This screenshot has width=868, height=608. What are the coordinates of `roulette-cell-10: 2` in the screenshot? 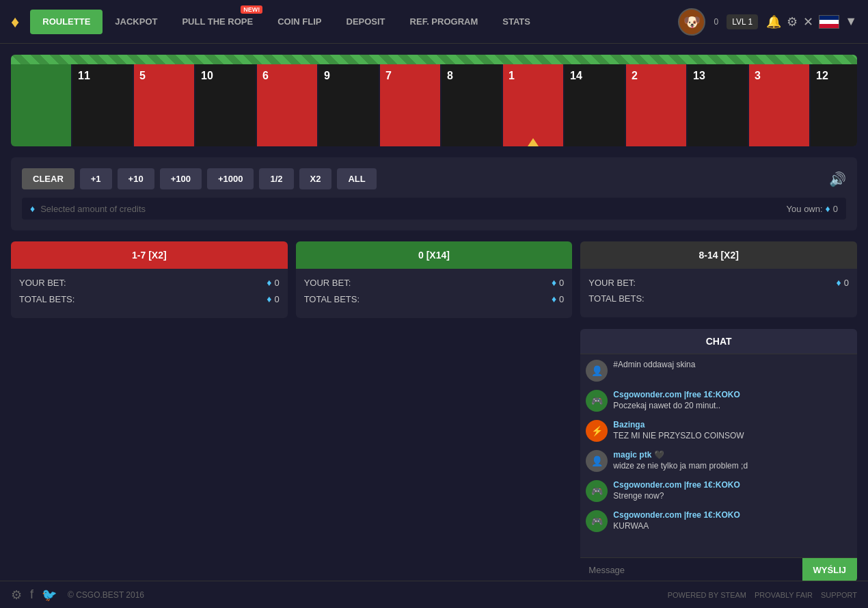 It's located at (657, 105).